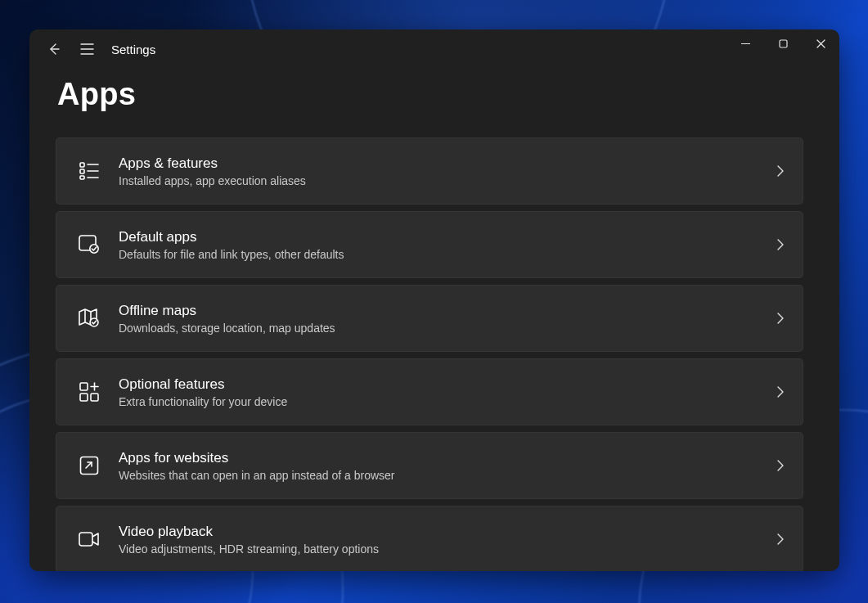 This screenshot has height=603, width=868. I want to click on item-subtitle: Downloads, storage location, map updates, so click(447, 328).